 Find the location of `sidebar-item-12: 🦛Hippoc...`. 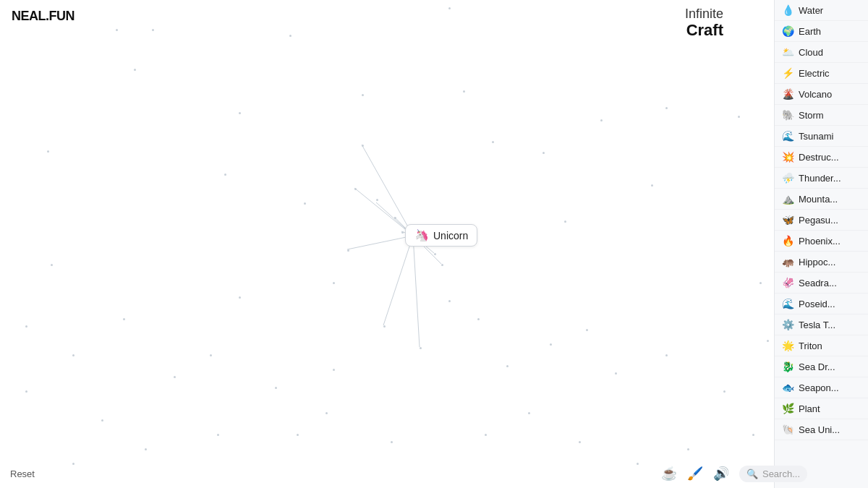

sidebar-item-12: 🦛Hippoc... is located at coordinates (822, 262).